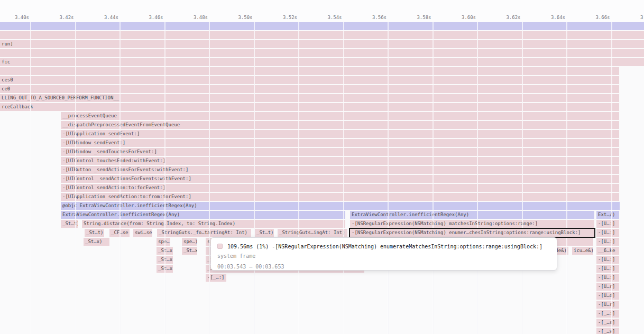 This screenshot has height=334, width=644. Describe the element at coordinates (322, 44) in the screenshot. I see `flame-bar: run]` at that location.